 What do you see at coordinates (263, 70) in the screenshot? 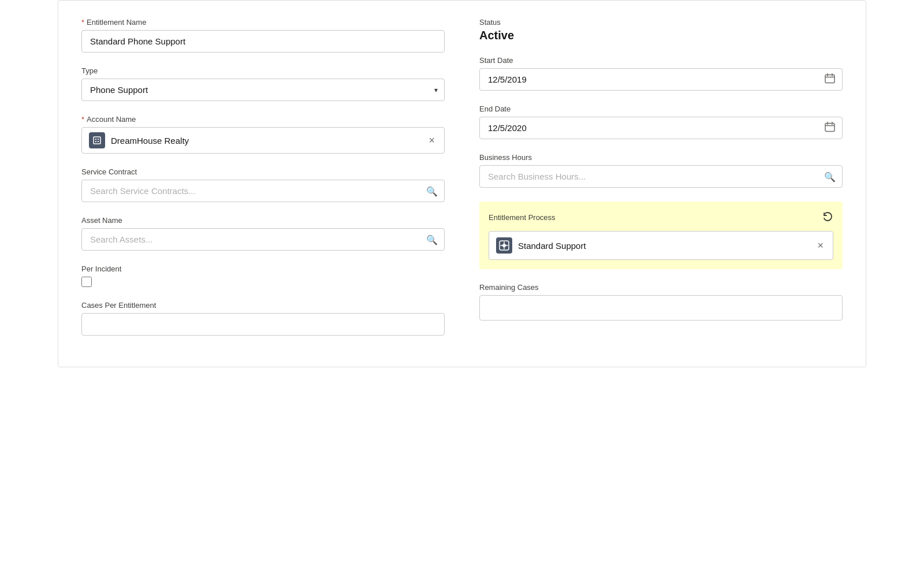
I see `type-label: Type` at bounding box center [263, 70].